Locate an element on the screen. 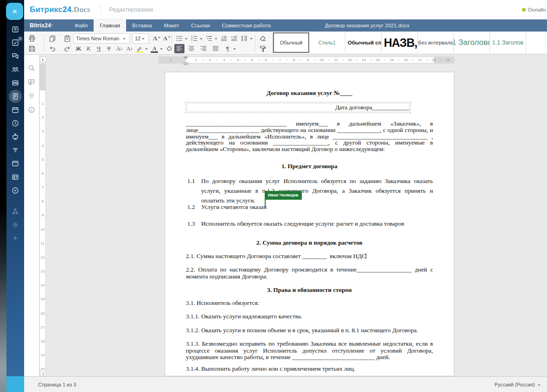 This screenshot has height=392, width=547. sidebar-item-employees is located at coordinates (15, 70).